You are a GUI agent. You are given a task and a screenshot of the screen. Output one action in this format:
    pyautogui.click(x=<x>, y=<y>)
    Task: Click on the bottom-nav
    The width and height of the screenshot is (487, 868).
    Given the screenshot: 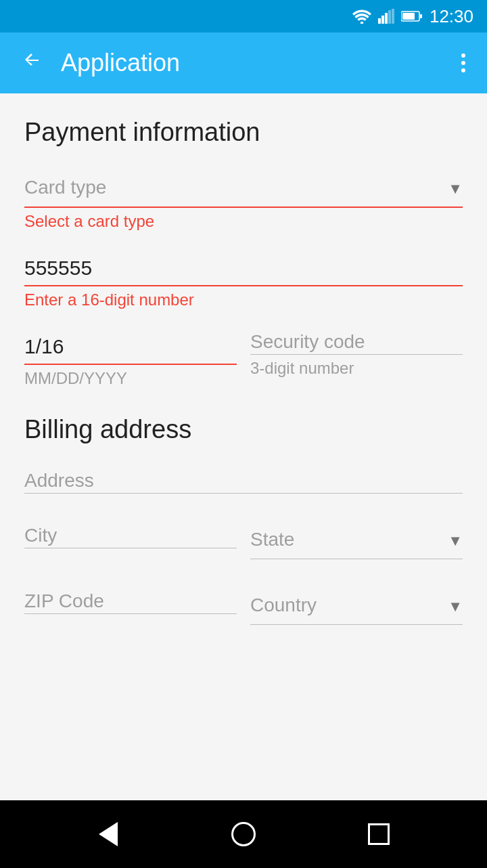 What is the action you would take?
    pyautogui.click(x=244, y=834)
    